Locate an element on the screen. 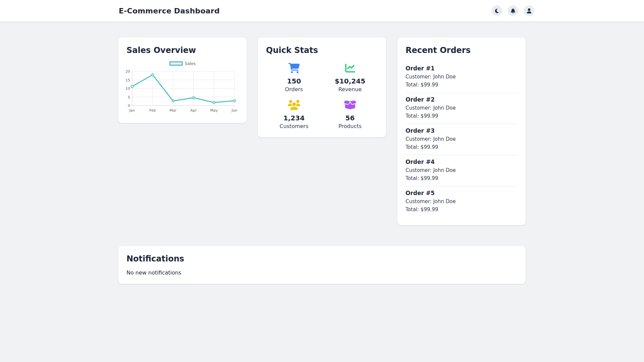  svg-text: 5 is located at coordinates (129, 97).